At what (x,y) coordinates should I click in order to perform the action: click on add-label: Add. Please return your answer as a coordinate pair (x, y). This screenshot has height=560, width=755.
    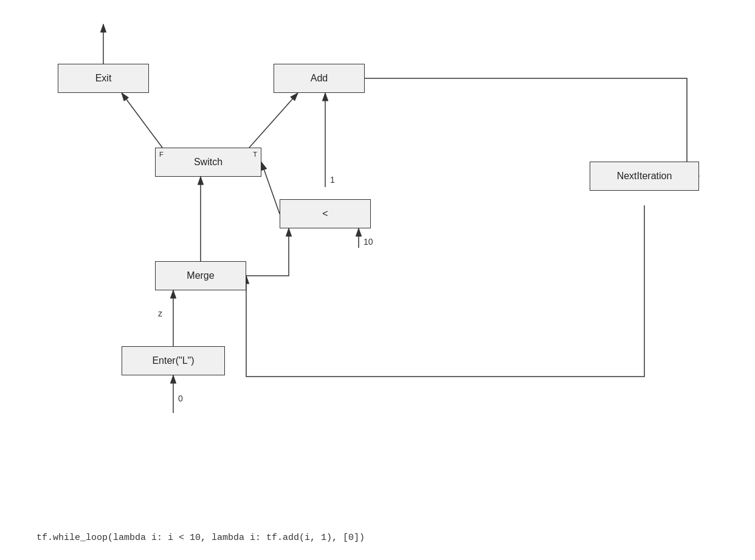
    Looking at the image, I should click on (319, 78).